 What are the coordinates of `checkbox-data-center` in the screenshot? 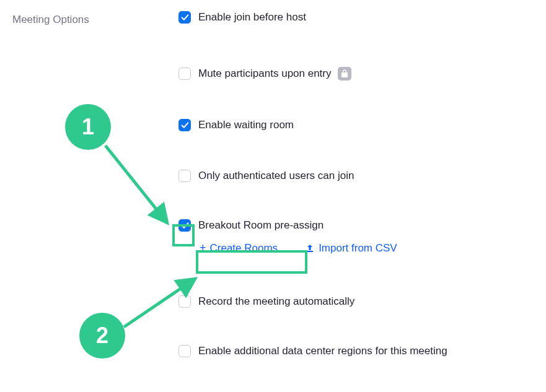 It's located at (185, 351).